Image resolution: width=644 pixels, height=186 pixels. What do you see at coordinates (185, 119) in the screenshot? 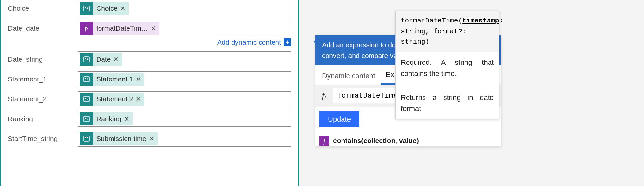
I see `field-input: Ranking ✕` at bounding box center [185, 119].